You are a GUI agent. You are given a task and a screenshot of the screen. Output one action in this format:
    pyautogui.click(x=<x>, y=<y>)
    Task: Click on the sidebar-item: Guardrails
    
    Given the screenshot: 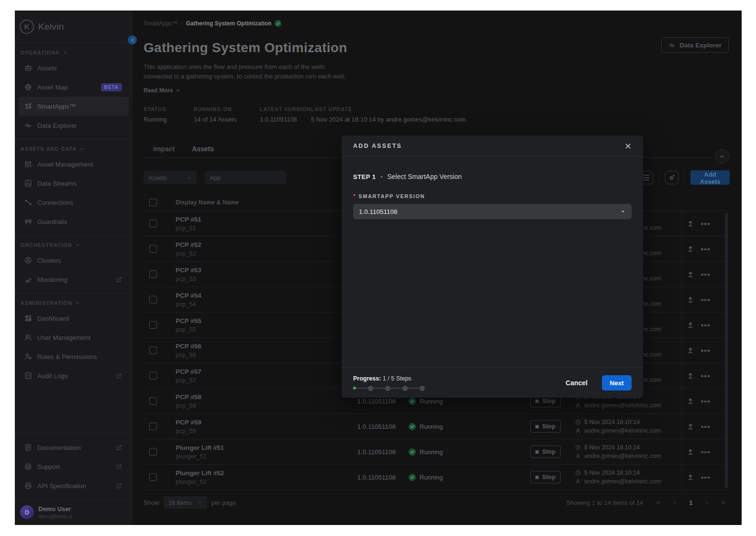 What is the action you would take?
    pyautogui.click(x=74, y=222)
    